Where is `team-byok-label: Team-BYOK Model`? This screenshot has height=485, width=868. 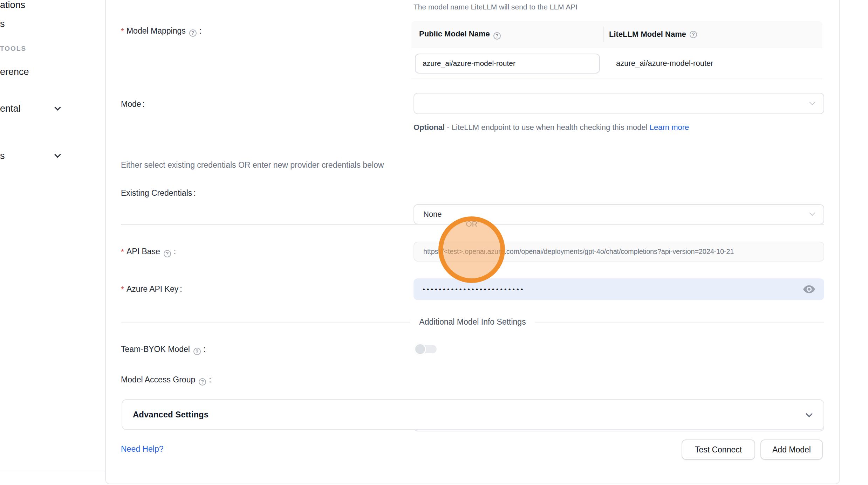 team-byok-label: Team-BYOK Model is located at coordinates (163, 349).